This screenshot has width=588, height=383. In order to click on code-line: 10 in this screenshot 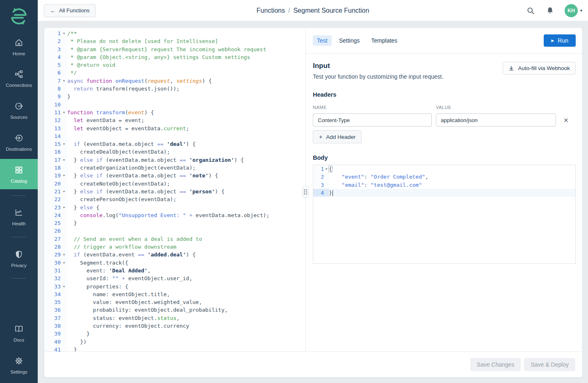, I will do `click(175, 105)`.